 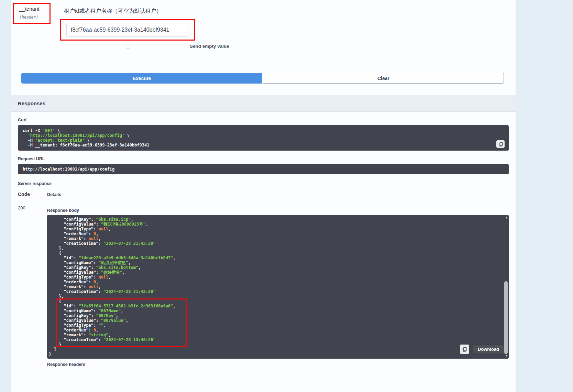 I want to click on scroll-up-icon: ▲, so click(x=507, y=218).